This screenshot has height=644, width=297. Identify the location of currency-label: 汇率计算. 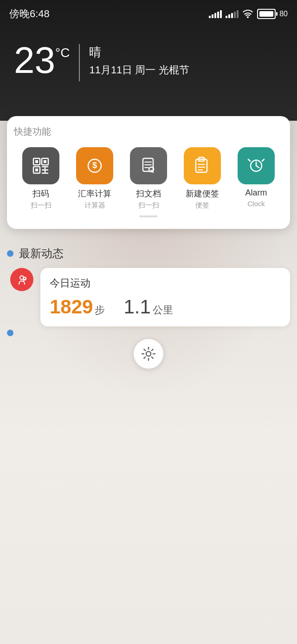
(95, 194).